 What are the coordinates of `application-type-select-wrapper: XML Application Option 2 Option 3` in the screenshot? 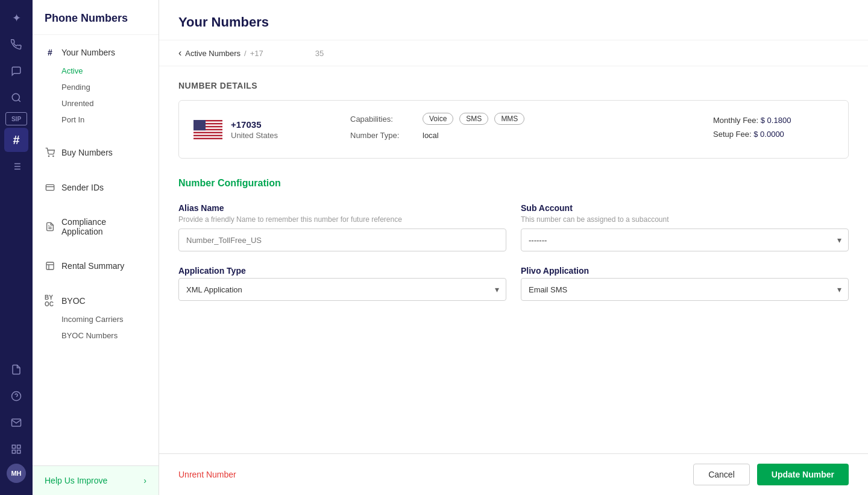 It's located at (342, 289).